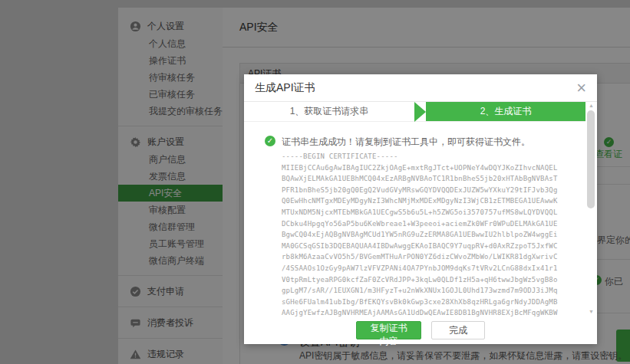 This screenshot has width=630, height=364. What do you see at coordinates (458, 330) in the screenshot?
I see `done-button: 完成` at bounding box center [458, 330].